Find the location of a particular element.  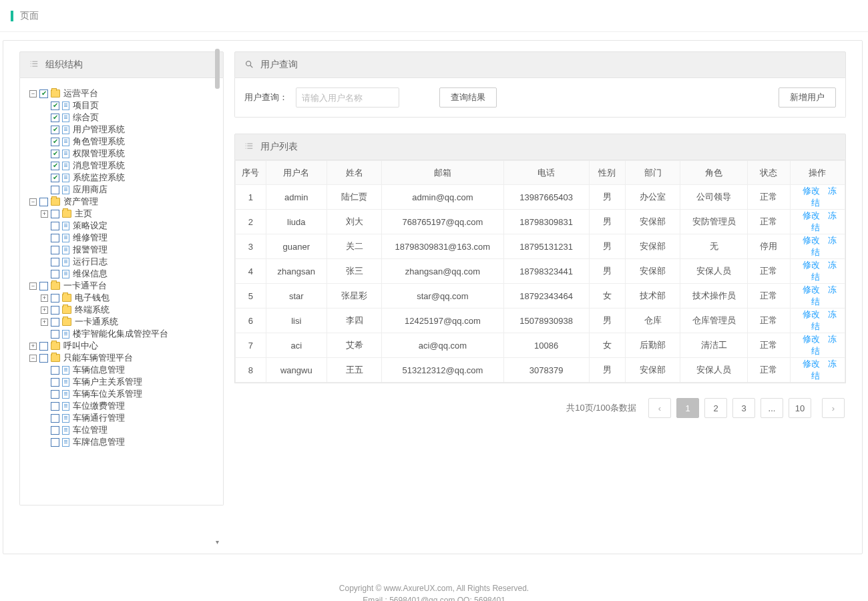

table-cell-actions: 修改冻结 is located at coordinates (817, 321).